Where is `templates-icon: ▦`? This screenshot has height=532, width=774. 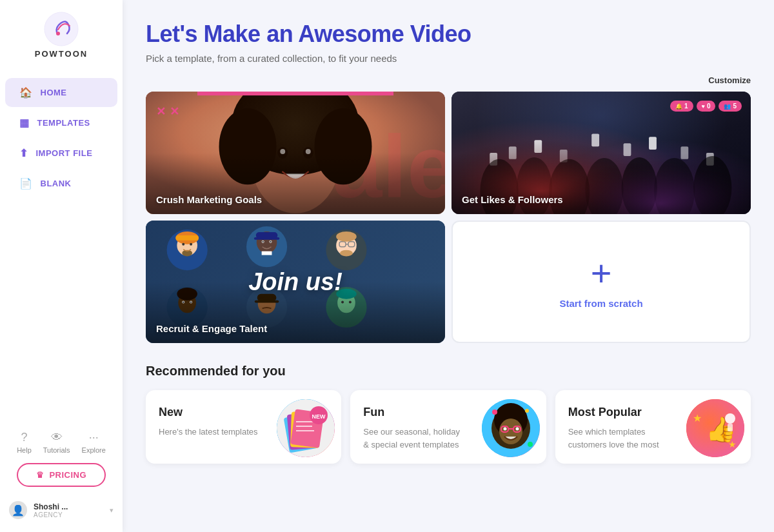
templates-icon: ▦ is located at coordinates (25, 123).